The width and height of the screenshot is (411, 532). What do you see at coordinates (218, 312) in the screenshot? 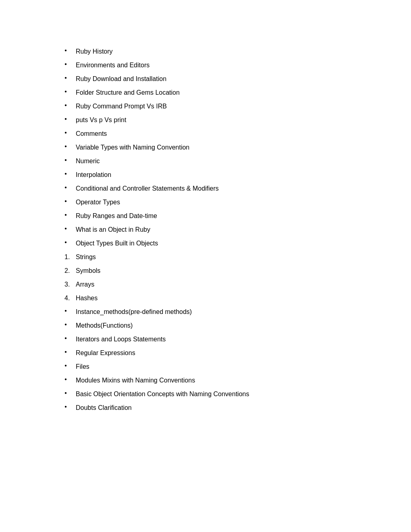
I see `list-item: Instance_methods(pre-defined methods)` at bounding box center [218, 312].